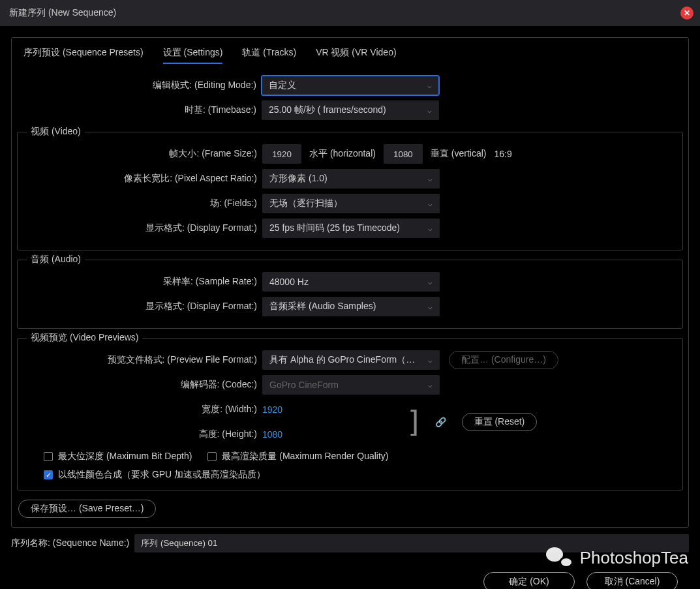 This screenshot has height=589, width=700. Describe the element at coordinates (279, 410) in the screenshot. I see `preview-width-value: 1920` at that location.